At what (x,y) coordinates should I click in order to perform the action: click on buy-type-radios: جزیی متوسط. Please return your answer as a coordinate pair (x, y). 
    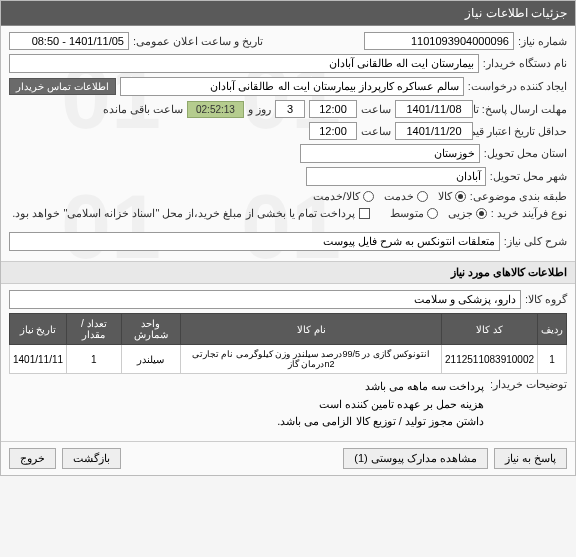
    Looking at the image, I should click on (438, 214).